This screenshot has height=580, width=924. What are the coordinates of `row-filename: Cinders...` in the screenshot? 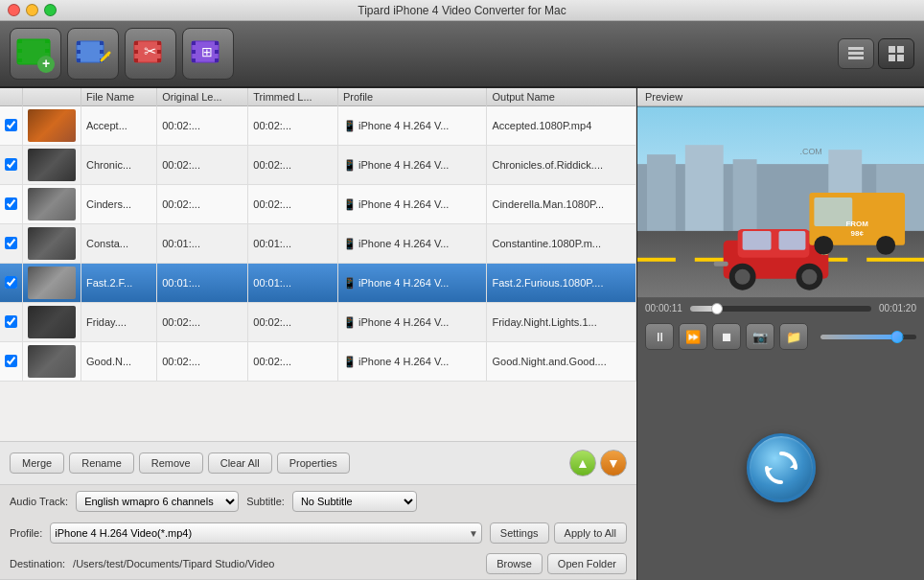 It's located at (119, 205).